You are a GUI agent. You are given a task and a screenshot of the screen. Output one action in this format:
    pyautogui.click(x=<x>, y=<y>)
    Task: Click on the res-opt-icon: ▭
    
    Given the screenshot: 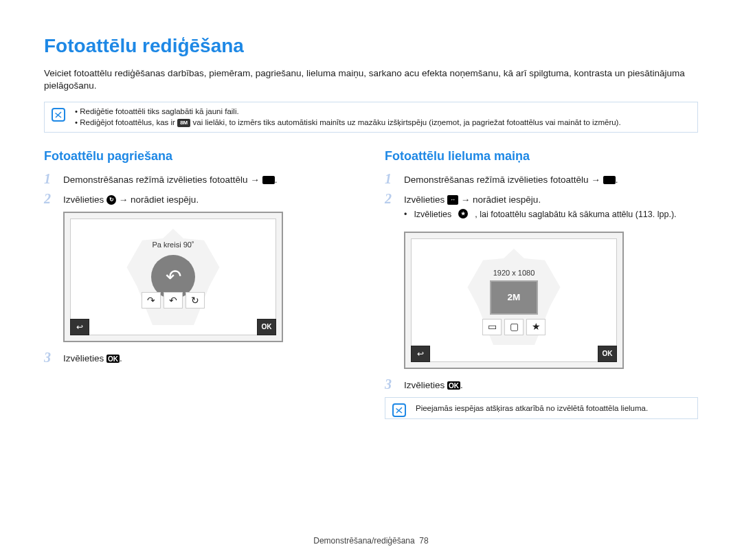 What is the action you would take?
    pyautogui.click(x=492, y=327)
    